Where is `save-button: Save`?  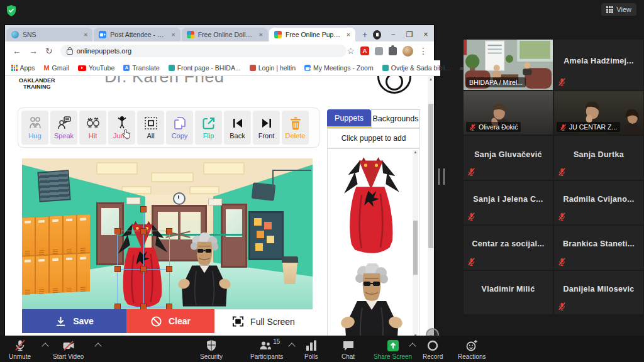 save-button: Save is located at coordinates (74, 321).